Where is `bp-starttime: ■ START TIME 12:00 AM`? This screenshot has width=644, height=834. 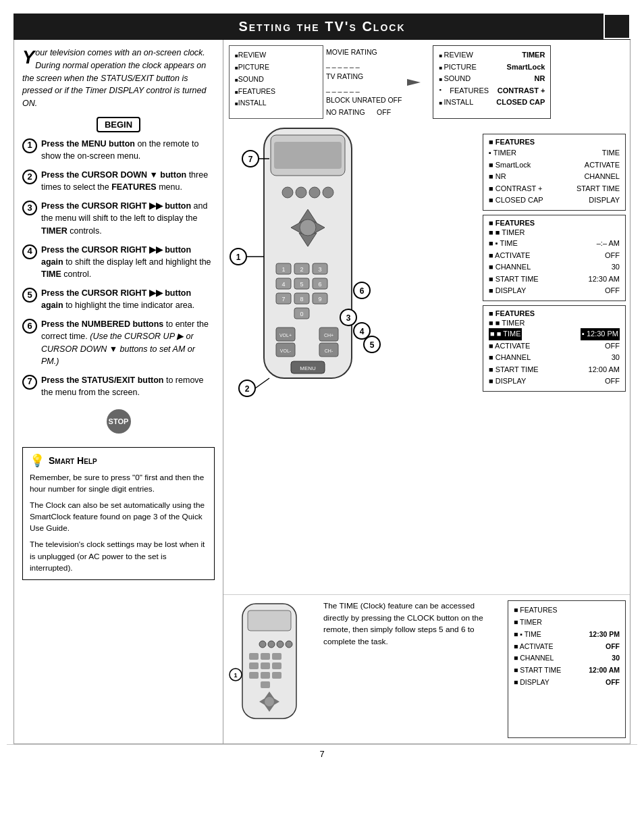 bp-starttime: ■ START TIME 12:00 AM is located at coordinates (567, 671).